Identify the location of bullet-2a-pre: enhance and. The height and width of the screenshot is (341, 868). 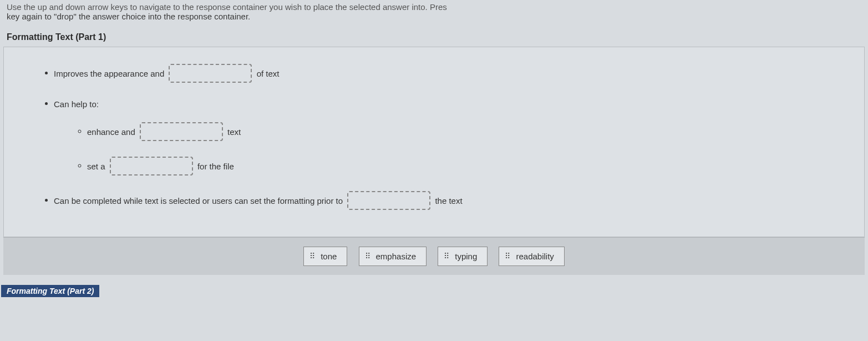
(111, 131).